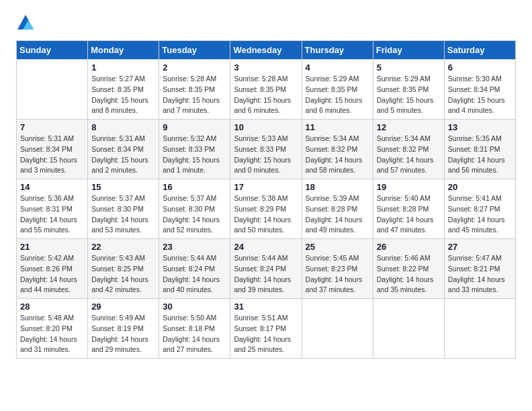 Image resolution: width=532 pixels, height=411 pixels. I want to click on calendar-cell: 29Sunrise: 5:49 AM Sunset: 8:19 PM Dayli…, so click(124, 329).